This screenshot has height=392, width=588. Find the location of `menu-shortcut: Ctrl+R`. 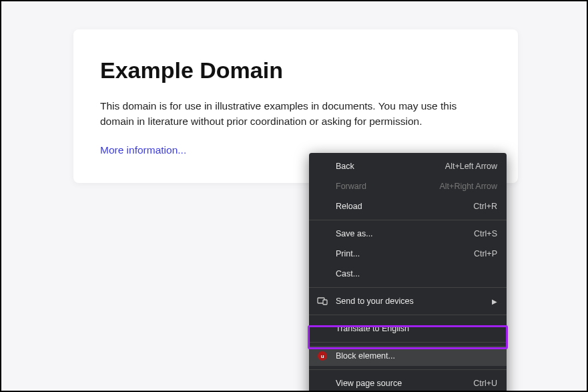

menu-shortcut: Ctrl+R is located at coordinates (485, 206).